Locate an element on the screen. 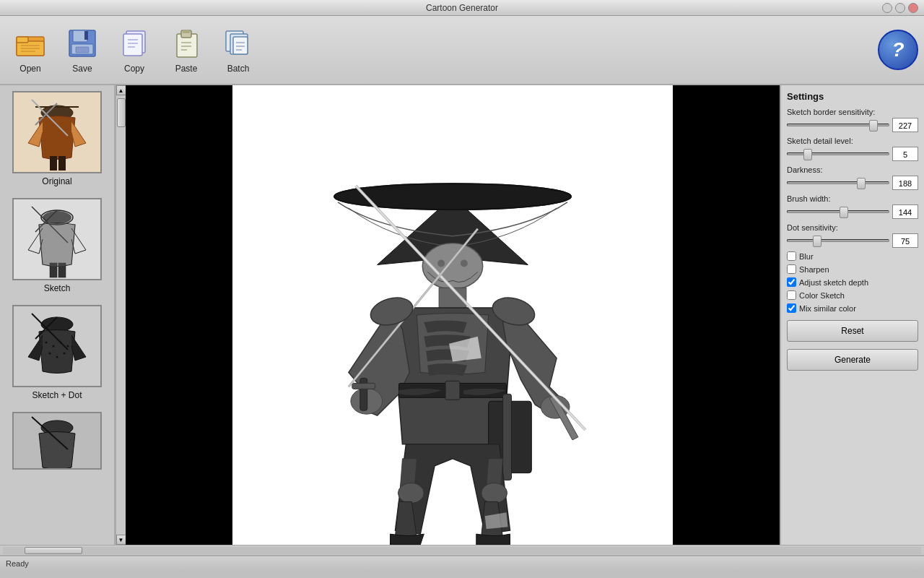  brush-width-label: Brush width: is located at coordinates (853, 199).